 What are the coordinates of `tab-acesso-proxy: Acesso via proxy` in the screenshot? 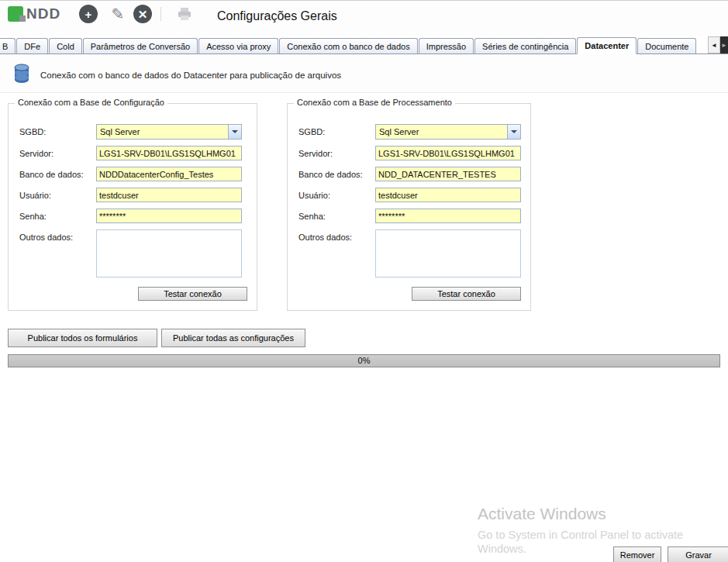 It's located at (239, 46).